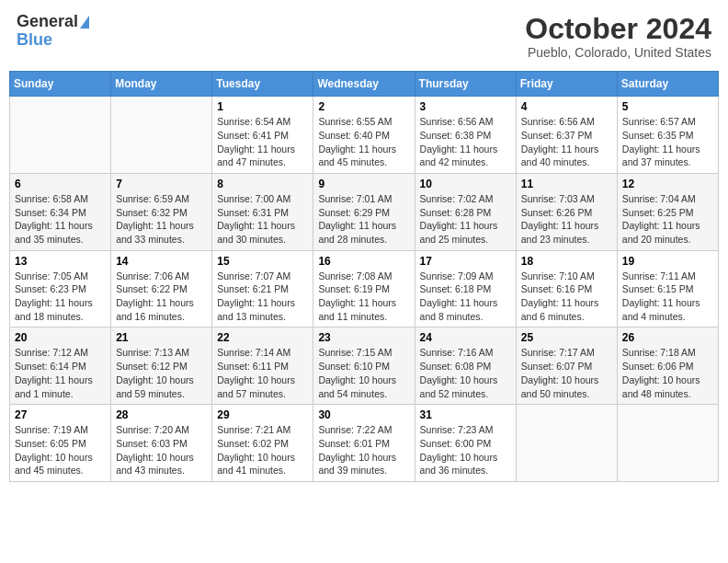 Image resolution: width=728 pixels, height=563 pixels. Describe the element at coordinates (566, 366) in the screenshot. I see `day-cell: 25 Sunrise: 7:17 AMSunset: 6:07 PMDaylig…` at that location.